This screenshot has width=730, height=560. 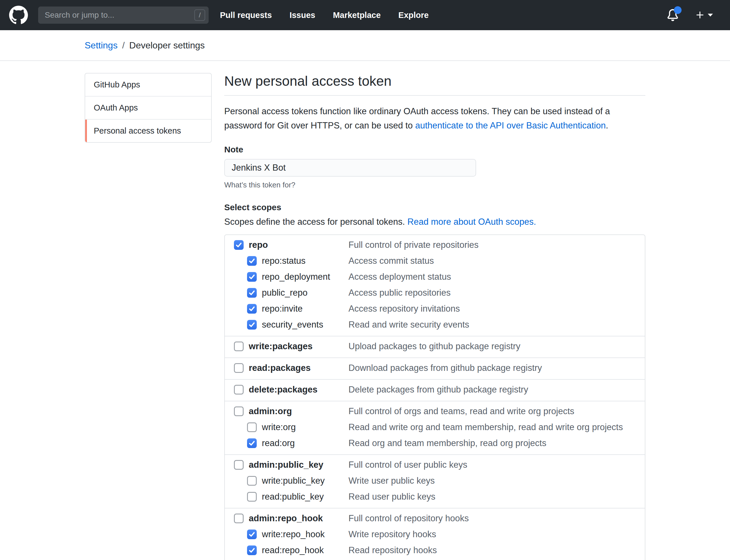 I want to click on scope-label: repo, so click(x=258, y=245).